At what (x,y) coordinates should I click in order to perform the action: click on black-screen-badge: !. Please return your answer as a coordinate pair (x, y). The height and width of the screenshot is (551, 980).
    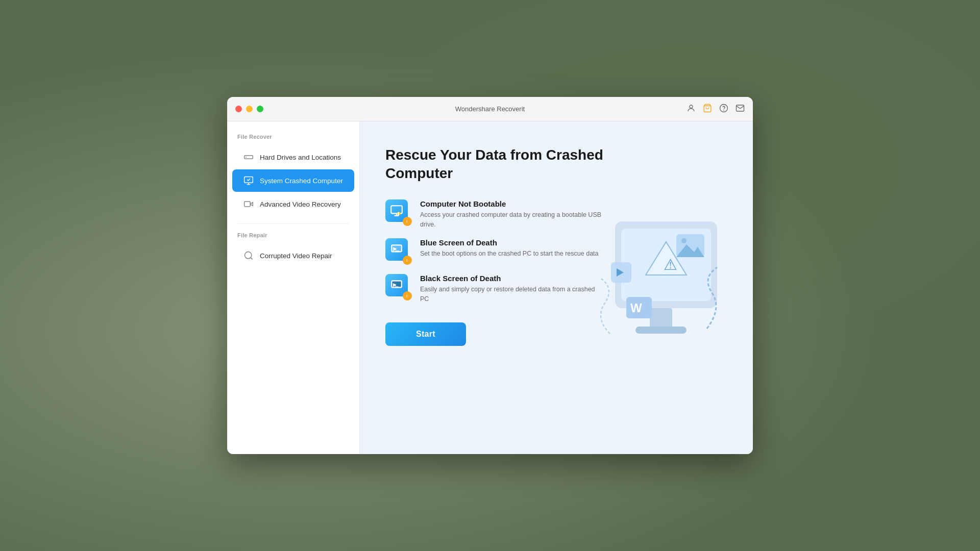
    Looking at the image, I should click on (407, 296).